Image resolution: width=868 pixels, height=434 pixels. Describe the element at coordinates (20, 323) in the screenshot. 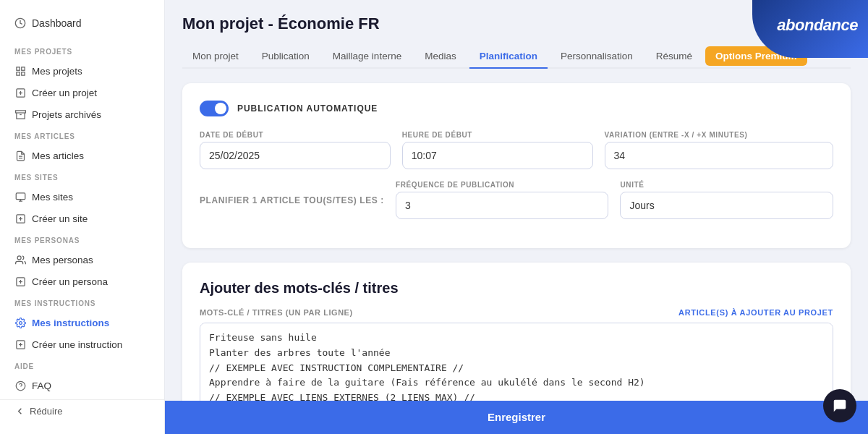

I see `settings-icon` at that location.